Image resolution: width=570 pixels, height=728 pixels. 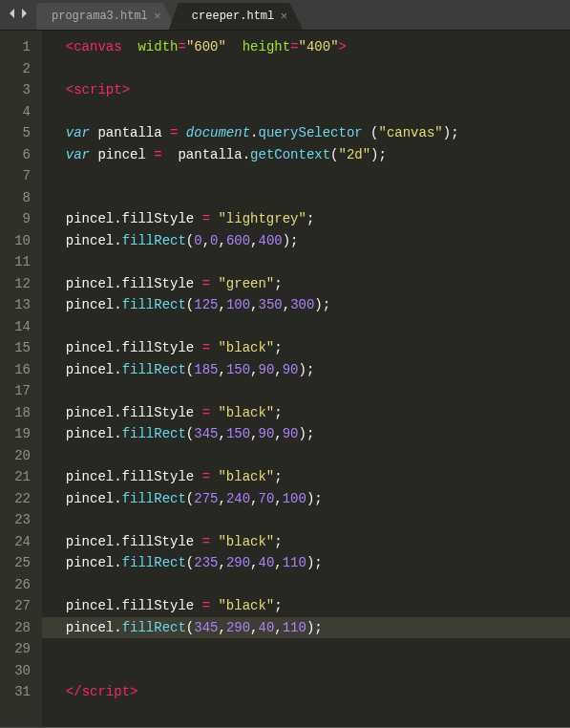 What do you see at coordinates (285, 15) in the screenshot?
I see `titlebar: programa3.html × creeper.html ×` at bounding box center [285, 15].